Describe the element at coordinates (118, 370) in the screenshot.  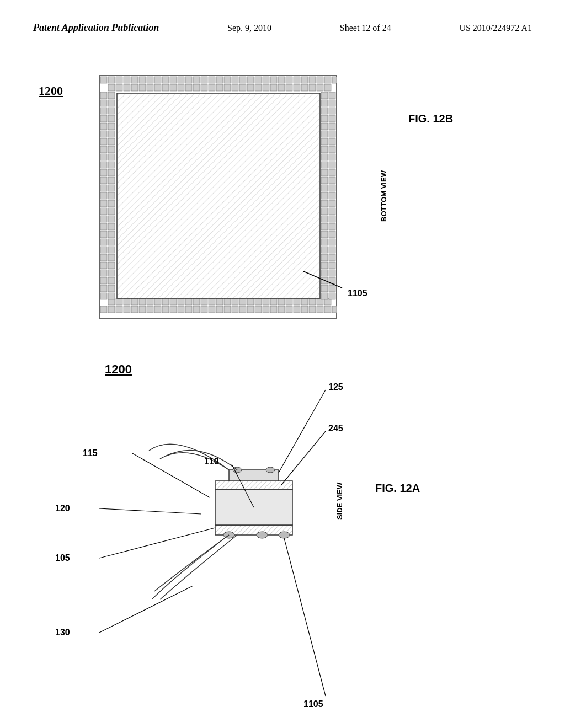
I see `svg-text: 1200` at that location.